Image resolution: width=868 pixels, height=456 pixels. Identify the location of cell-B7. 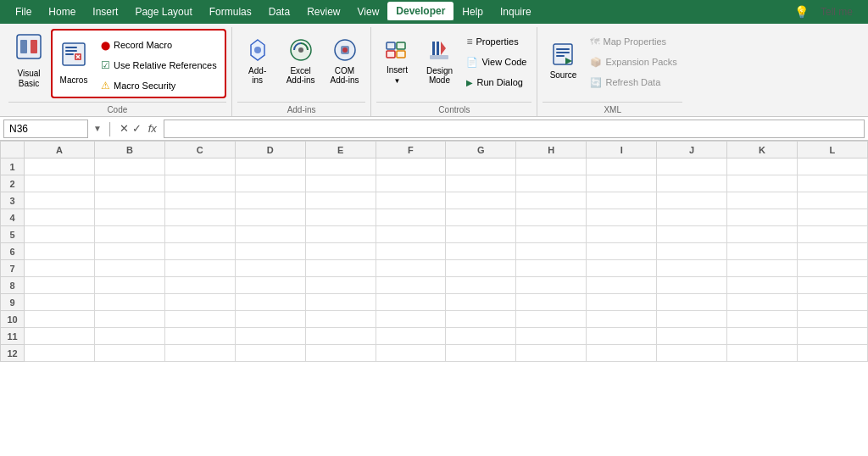
(129, 269).